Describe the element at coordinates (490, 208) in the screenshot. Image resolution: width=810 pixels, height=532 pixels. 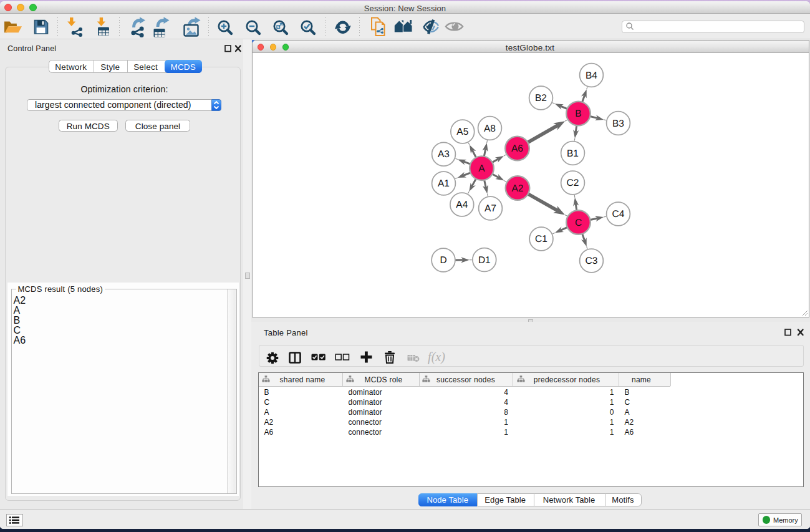
I see `svg-text: A7` at that location.